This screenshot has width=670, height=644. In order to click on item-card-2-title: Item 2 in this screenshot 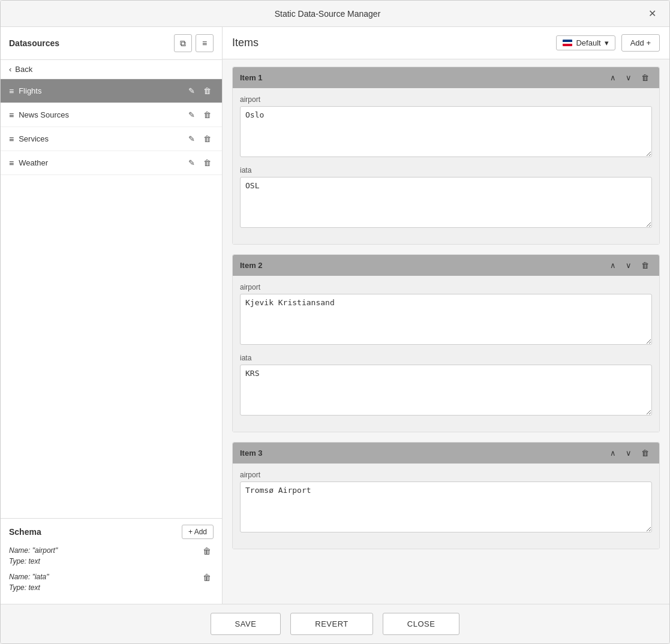, I will do `click(251, 265)`.